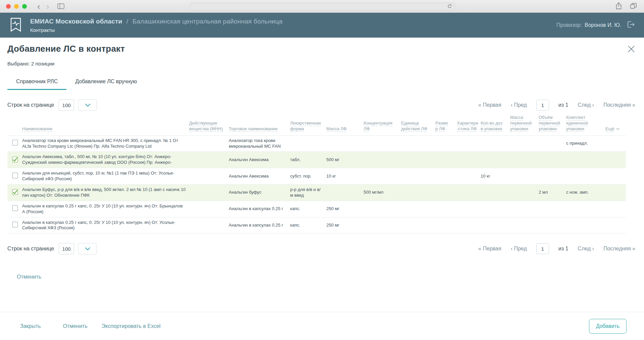 The height and width of the screenshot is (340, 644). What do you see at coordinates (345, 125) in the screenshot?
I see `col-mass: Масса ЛФ` at bounding box center [345, 125].